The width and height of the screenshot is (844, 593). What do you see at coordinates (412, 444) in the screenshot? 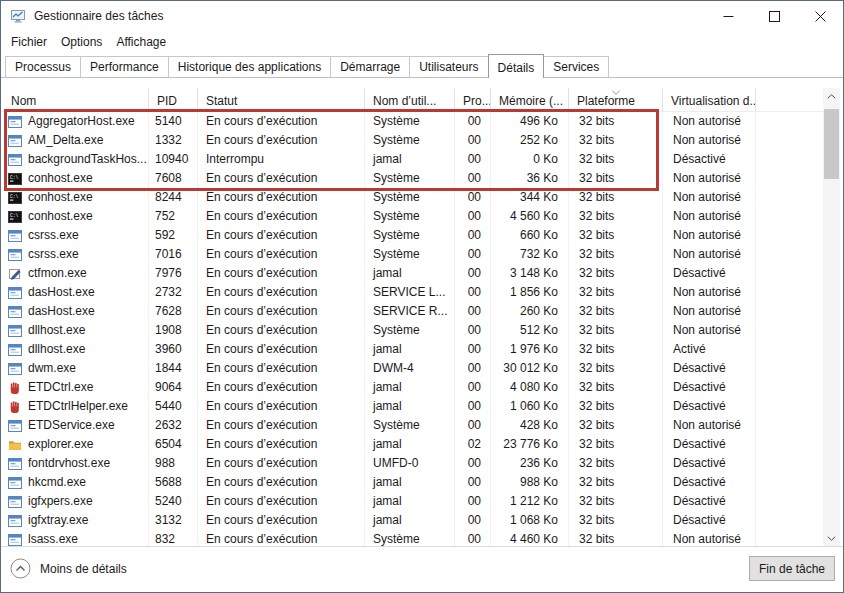
I see `process-row: explorer.exe6504En cours d’exécutionjama…` at bounding box center [412, 444].